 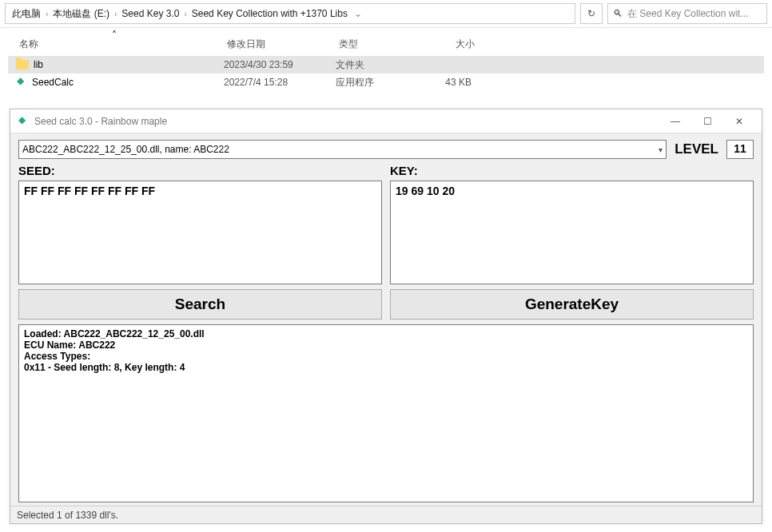 What do you see at coordinates (290, 14) in the screenshot?
I see `breadcrumb: 此电脑 › 本地磁盘 (E:) › Seed Key 3.0 › Seed Ke…` at bounding box center [290, 14].